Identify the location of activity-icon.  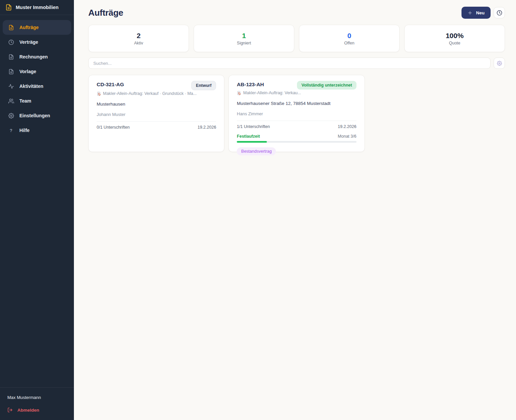
(11, 86).